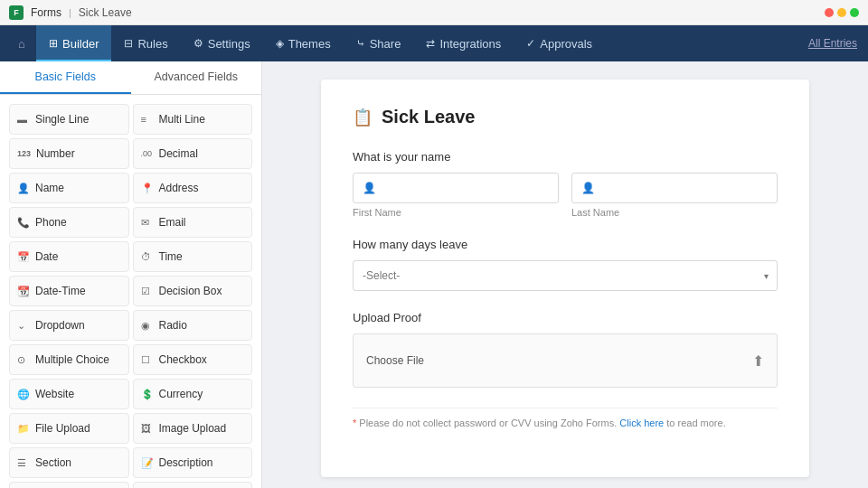  Describe the element at coordinates (24, 119) in the screenshot. I see `single-line-icon: ▬` at that location.